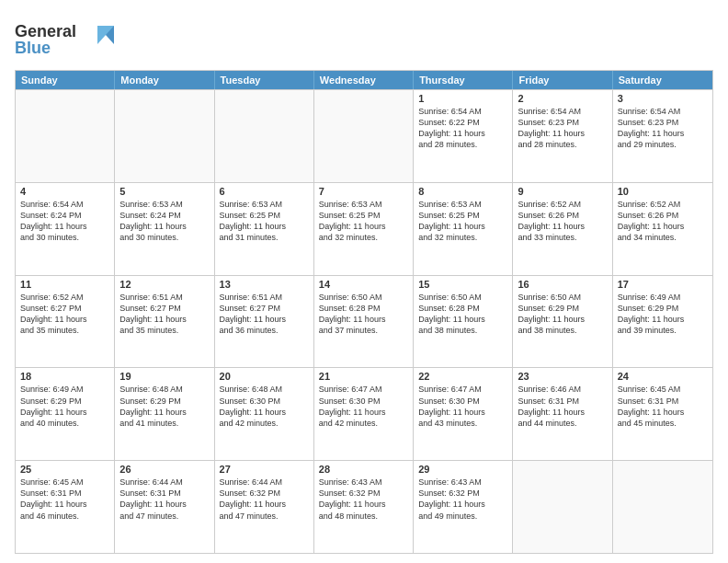 The width and height of the screenshot is (728, 563). Describe the element at coordinates (265, 229) in the screenshot. I see `calendar-cell: 6Sunrise: 6:53 AM Sunset: 6:25 PM Daylig…` at that location.